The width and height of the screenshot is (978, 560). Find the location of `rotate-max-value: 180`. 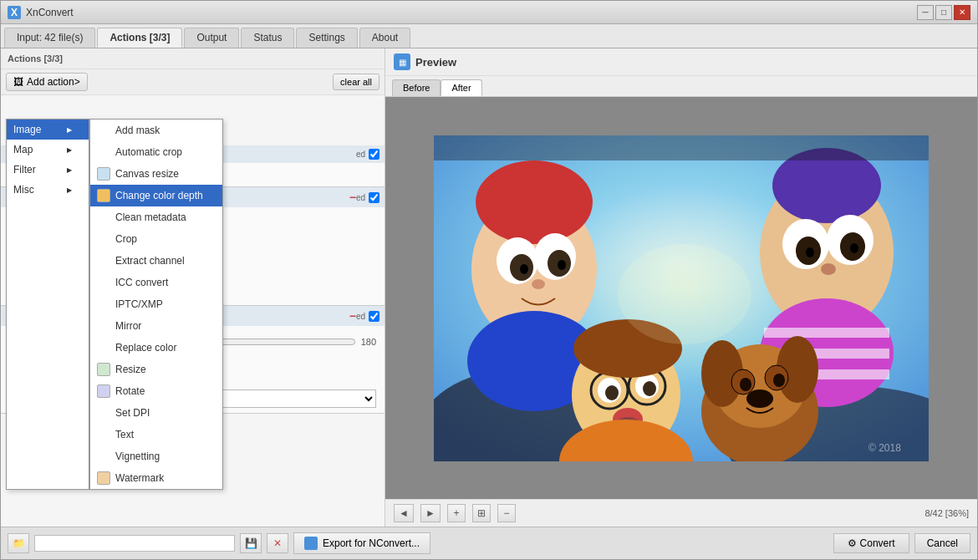

rotate-max-value: 180 is located at coordinates (369, 342).